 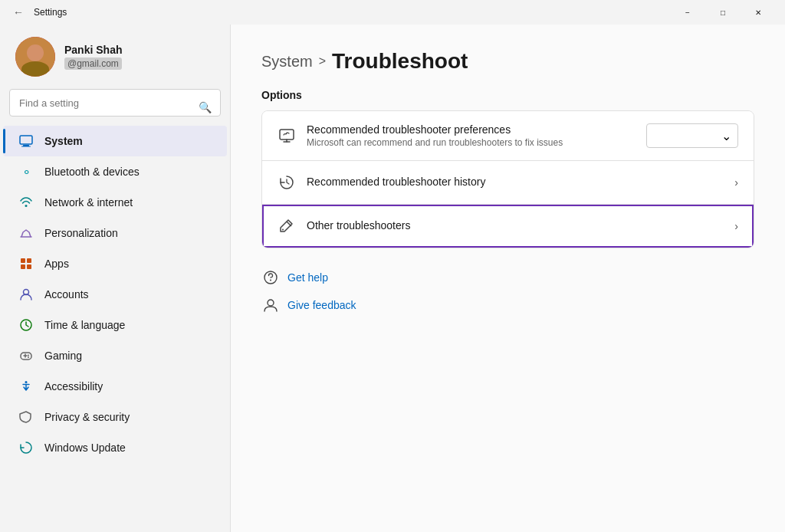 What do you see at coordinates (26, 448) in the screenshot?
I see `windows-update-icon` at bounding box center [26, 448].